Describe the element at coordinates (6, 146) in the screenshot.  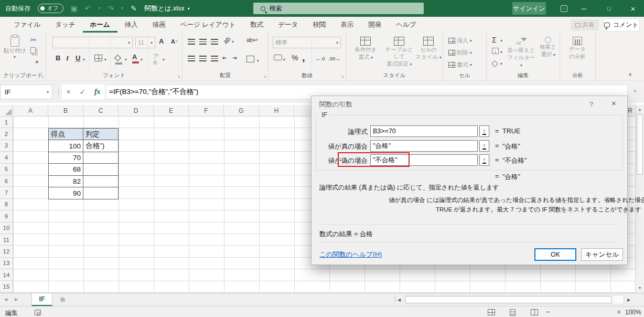
I see `row-header-3: 3` at that location.